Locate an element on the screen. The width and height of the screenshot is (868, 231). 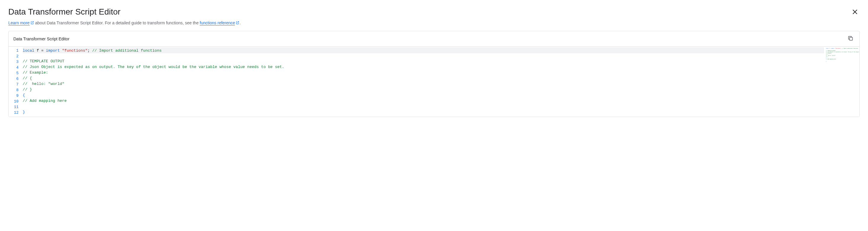
minimap: local f = import "functions"; // Import … is located at coordinates (842, 82).